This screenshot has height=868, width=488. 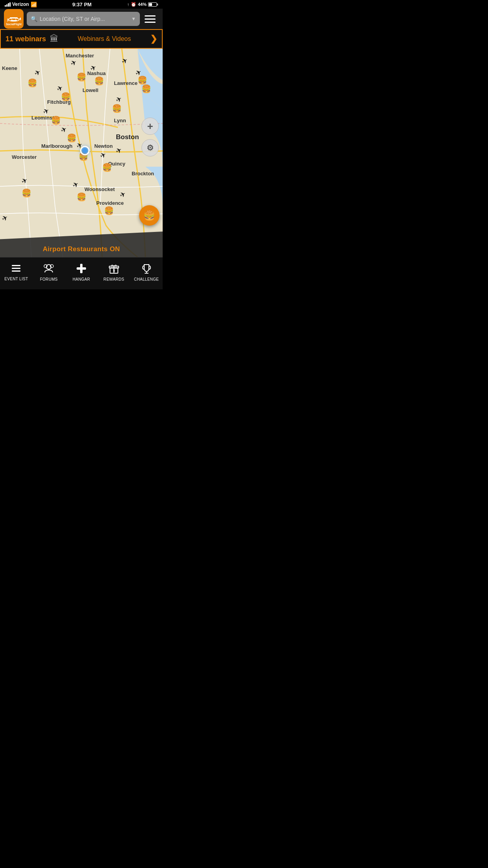 What do you see at coordinates (126, 83) in the screenshot?
I see `city-lawrence: Lawrence` at bounding box center [126, 83].